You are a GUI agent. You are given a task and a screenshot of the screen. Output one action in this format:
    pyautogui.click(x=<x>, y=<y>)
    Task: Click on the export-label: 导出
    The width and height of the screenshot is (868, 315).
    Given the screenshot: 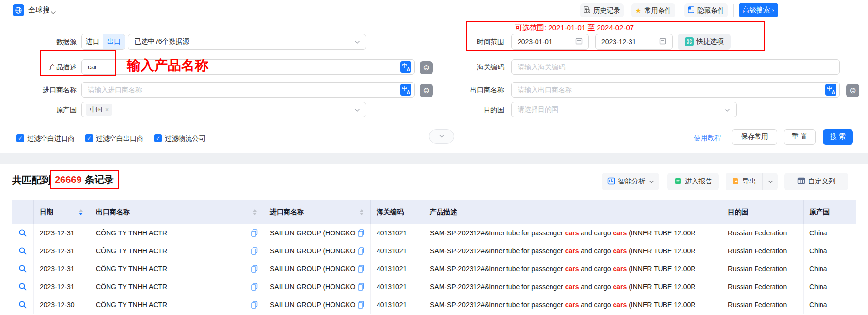 What is the action you would take?
    pyautogui.click(x=749, y=182)
    